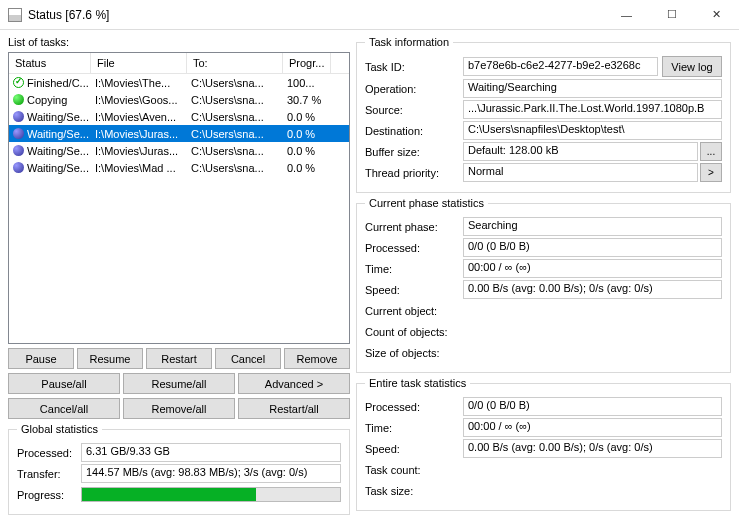 This screenshot has height=523, width=739. What do you see at coordinates (414, 407) in the screenshot?
I see `entire-processed-label: Processed:` at bounding box center [414, 407].